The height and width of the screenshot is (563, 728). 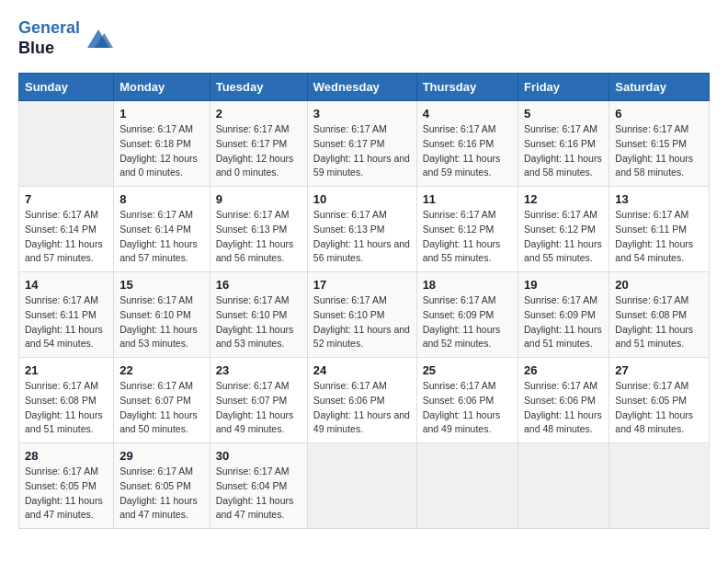 What do you see at coordinates (364, 401) in the screenshot?
I see `calendar-week-row: 21Sunrise: 6:17 AMSunset: 6:08 PMDayligh…` at bounding box center [364, 401].